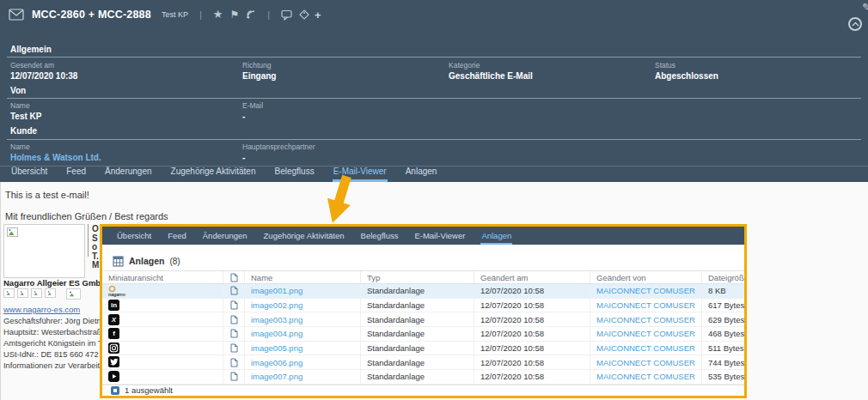  Describe the element at coordinates (251, 15) in the screenshot. I see `follow-icon` at that location.